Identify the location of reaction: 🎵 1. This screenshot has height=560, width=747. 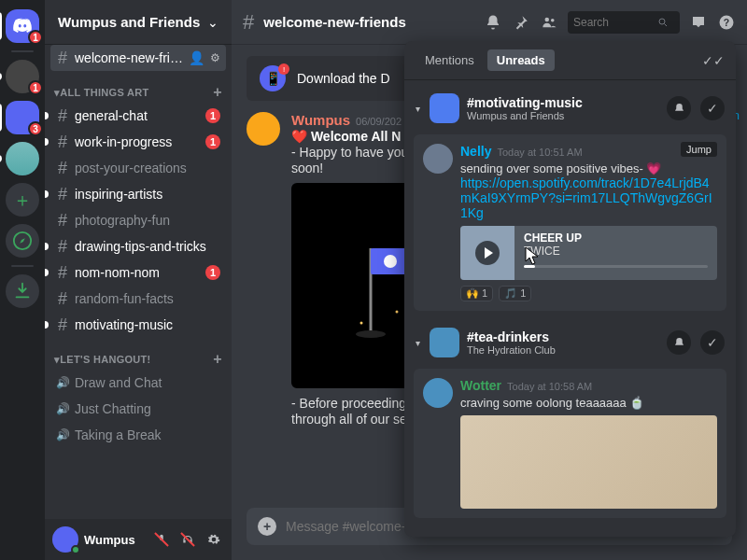
(515, 293).